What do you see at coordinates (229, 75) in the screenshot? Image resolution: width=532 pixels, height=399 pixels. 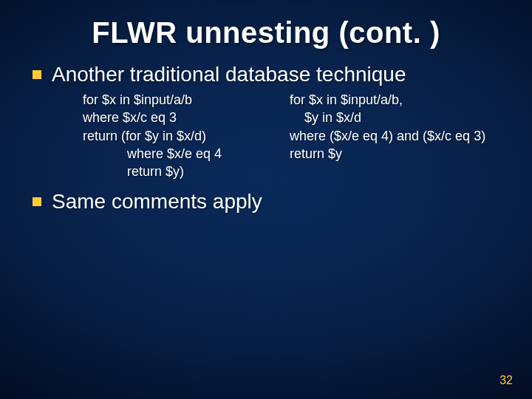 I see `bullet-text-1: Another traditional database technique` at bounding box center [229, 75].